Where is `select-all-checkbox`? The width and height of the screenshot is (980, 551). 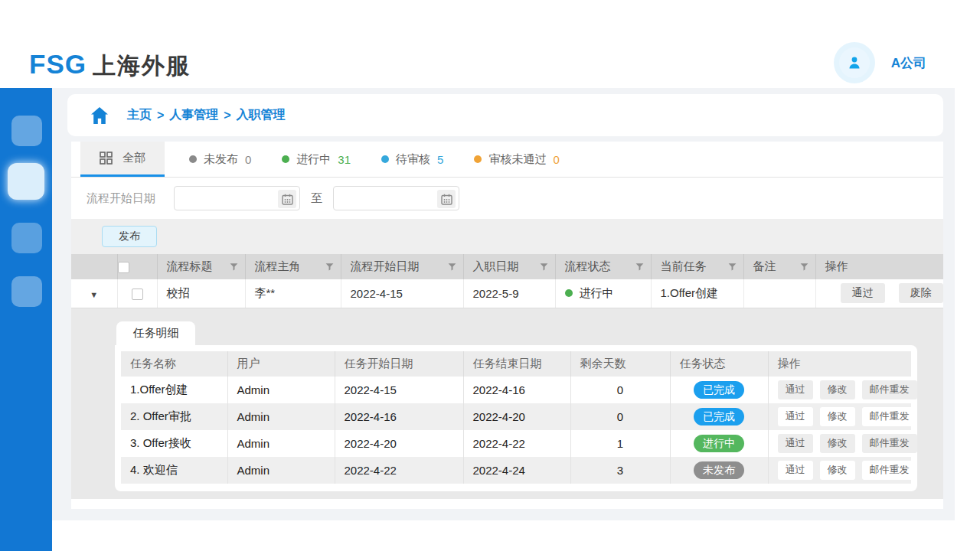
select-all-checkbox is located at coordinates (124, 268).